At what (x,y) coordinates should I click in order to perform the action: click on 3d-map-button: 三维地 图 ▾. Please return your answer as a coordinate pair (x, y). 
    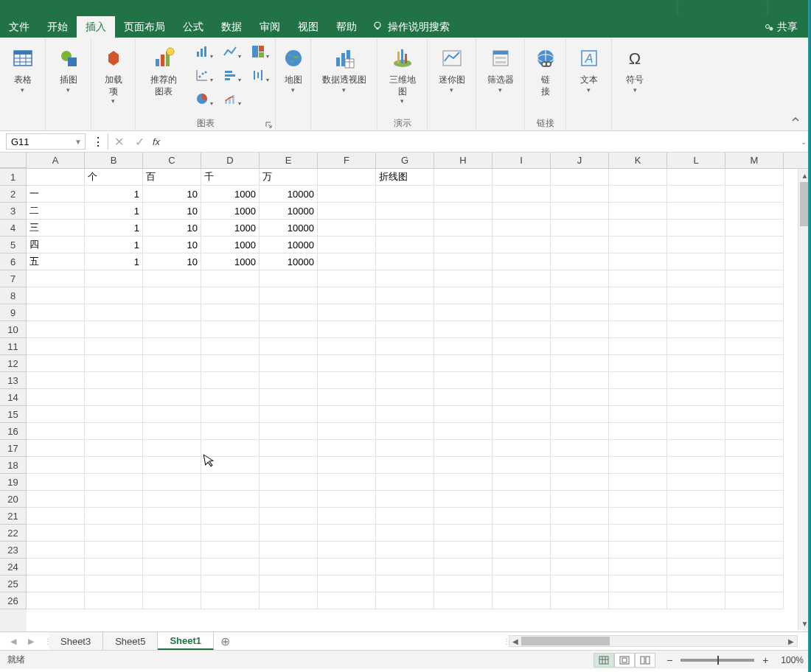
    Looking at the image, I should click on (403, 75).